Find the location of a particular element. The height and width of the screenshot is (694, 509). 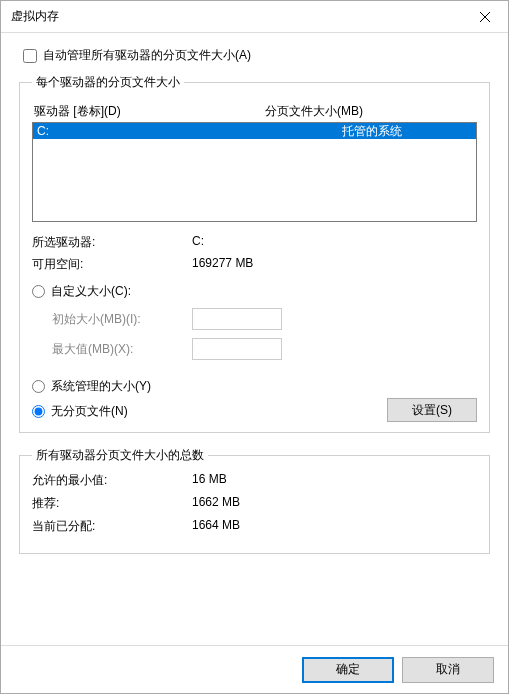

drive-size: 托管的系统 is located at coordinates (372, 131).